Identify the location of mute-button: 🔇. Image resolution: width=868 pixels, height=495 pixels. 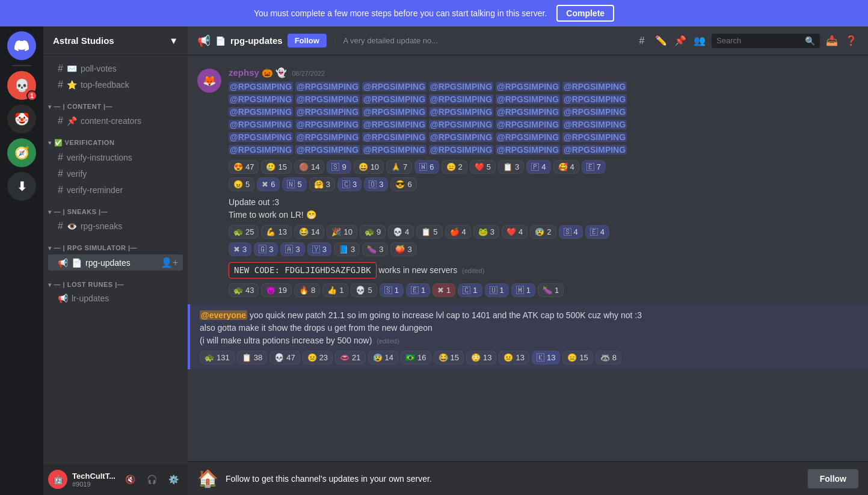
(130, 479).